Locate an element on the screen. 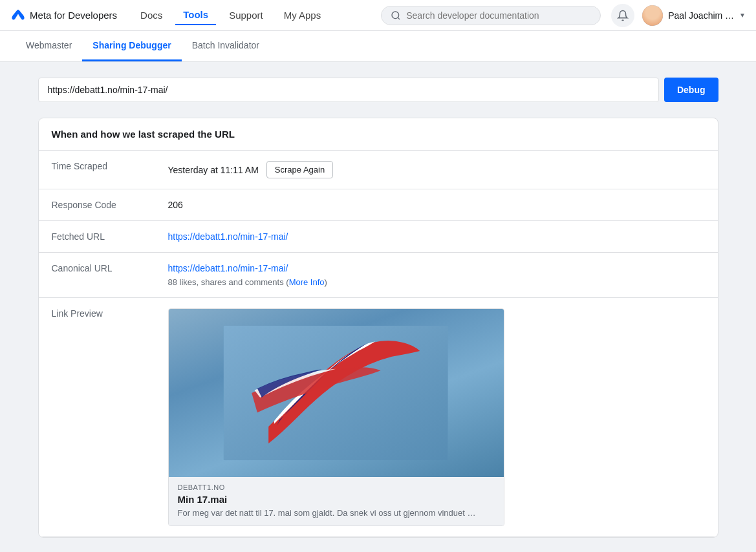  notification-bell is located at coordinates (623, 16).